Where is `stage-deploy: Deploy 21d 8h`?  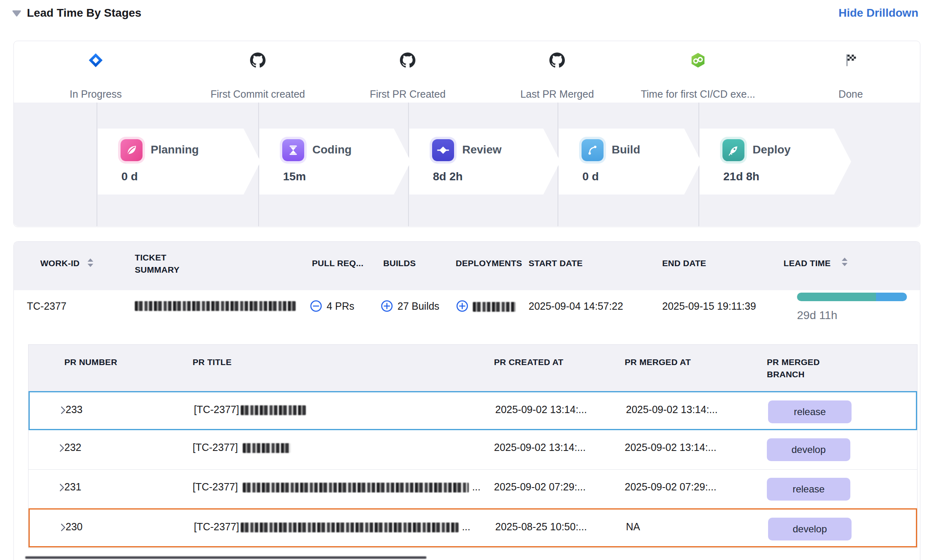
stage-deploy: Deploy 21d 8h is located at coordinates (775, 162).